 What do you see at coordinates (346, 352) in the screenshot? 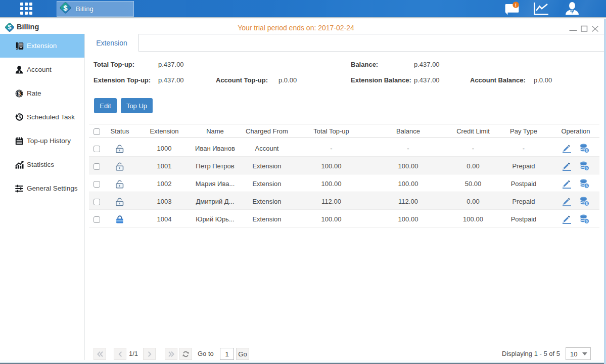
I see `paging-toolbar: 1/1 Go to Go Disp` at bounding box center [346, 352].